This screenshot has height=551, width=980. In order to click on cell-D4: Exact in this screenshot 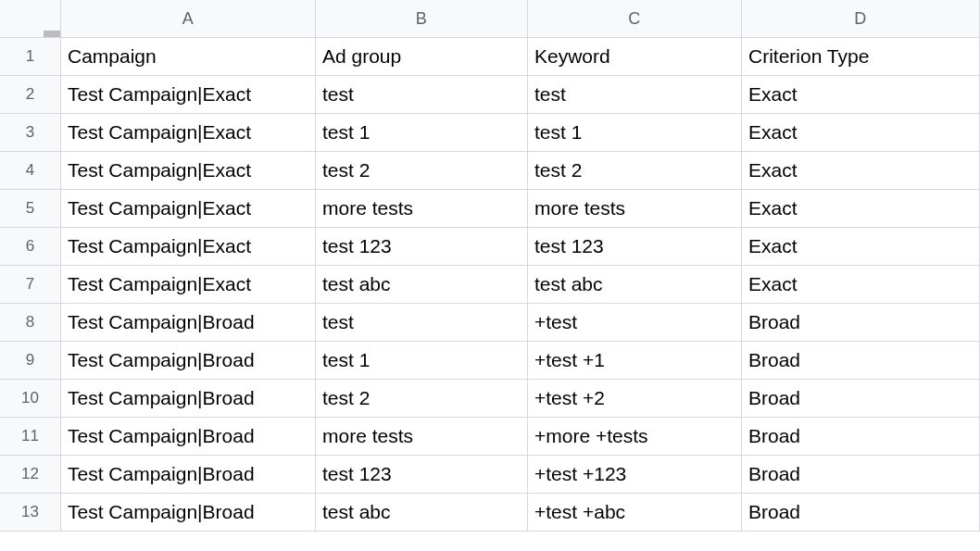, I will do `click(861, 170)`.